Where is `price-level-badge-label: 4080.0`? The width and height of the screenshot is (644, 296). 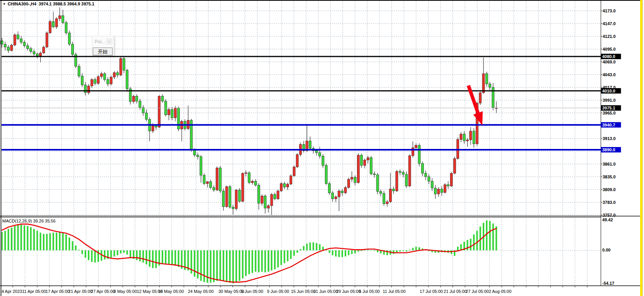 price-level-badge-label: 4080.0 is located at coordinates (609, 56).